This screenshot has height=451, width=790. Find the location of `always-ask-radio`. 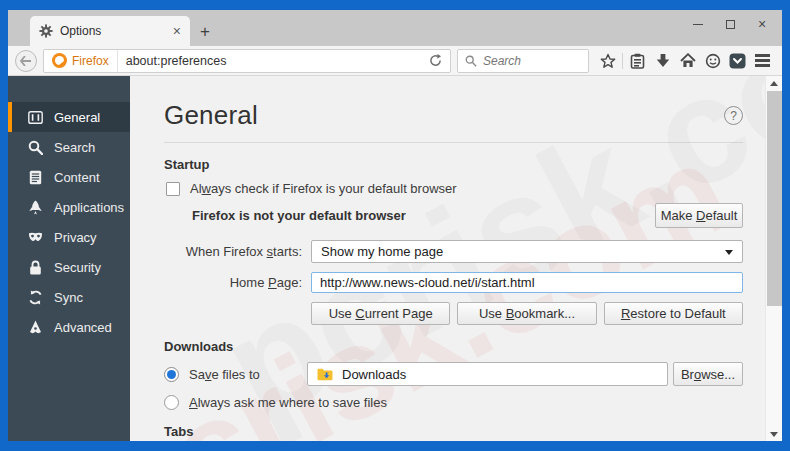

always-ask-radio is located at coordinates (172, 402).